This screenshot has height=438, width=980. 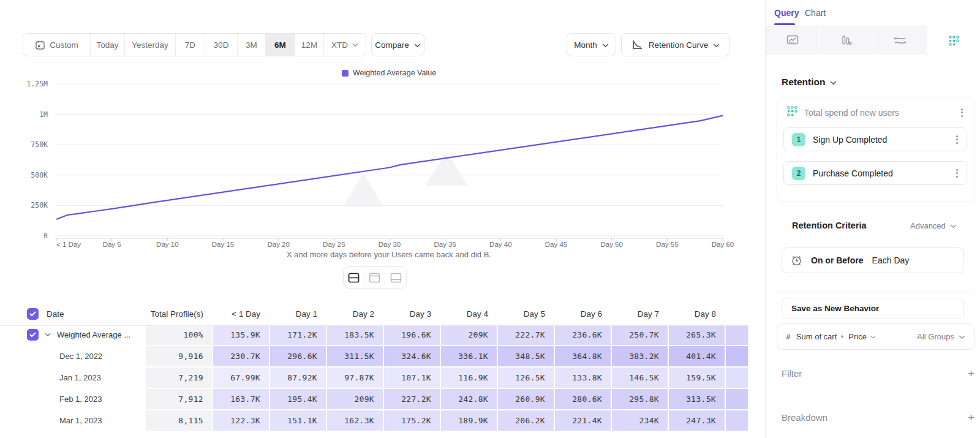 I want to click on advanced-dropdown: Advanced, so click(x=933, y=225).